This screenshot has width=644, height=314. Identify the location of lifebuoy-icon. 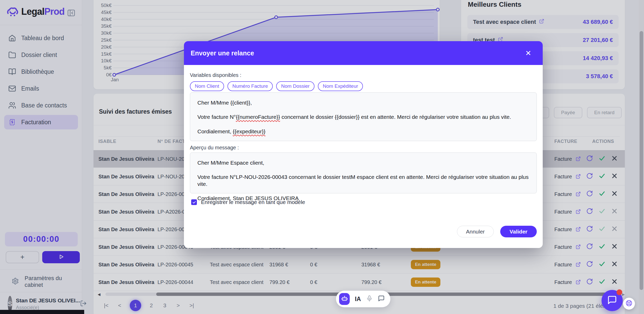
(629, 304).